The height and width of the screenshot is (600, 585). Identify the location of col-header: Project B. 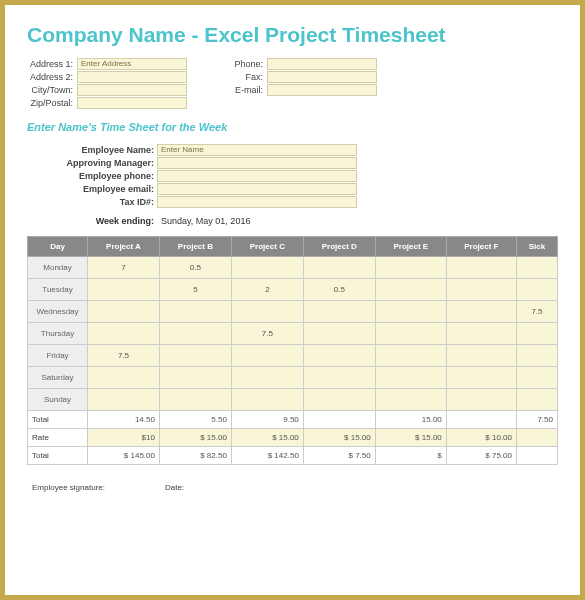
(195, 247).